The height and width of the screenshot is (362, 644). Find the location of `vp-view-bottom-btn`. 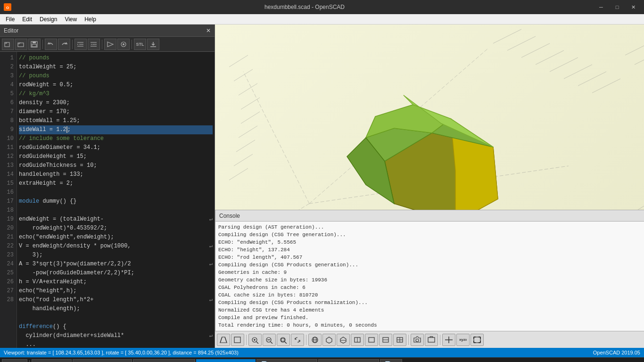

vp-view-bottom-btn is located at coordinates (343, 340).